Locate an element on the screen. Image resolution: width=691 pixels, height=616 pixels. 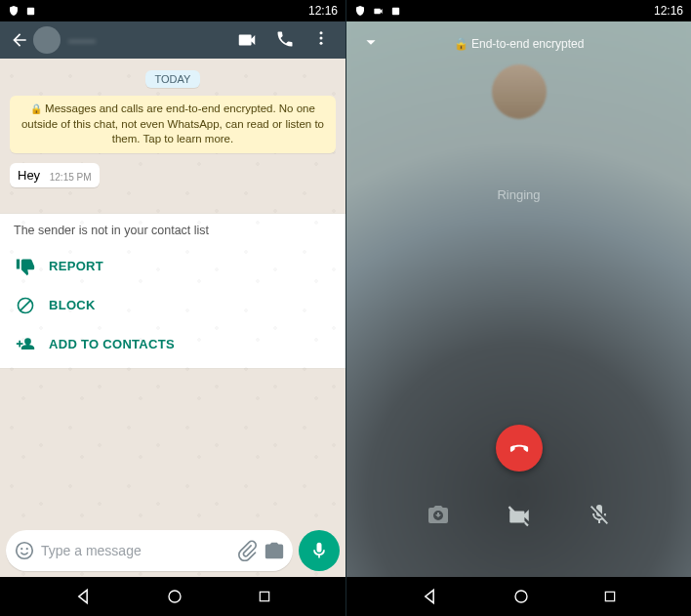
camera-icon is located at coordinates (274, 551).